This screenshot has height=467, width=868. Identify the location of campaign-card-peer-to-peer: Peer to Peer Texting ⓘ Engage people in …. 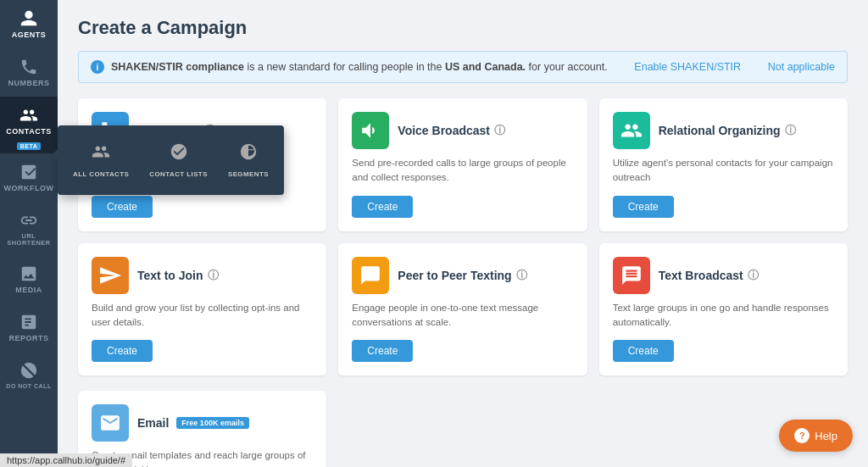
(463, 310).